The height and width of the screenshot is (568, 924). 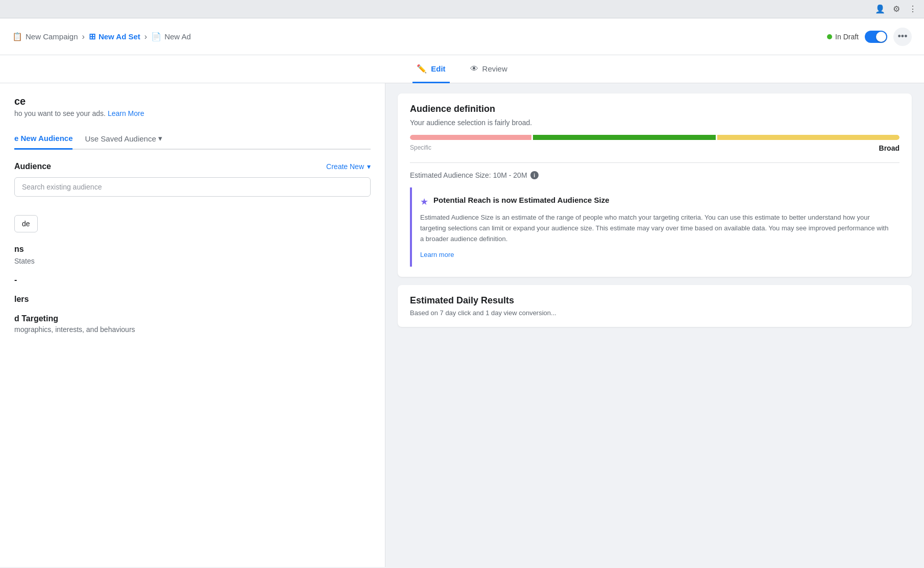 I want to click on ad-icon: 📄, so click(x=156, y=37).